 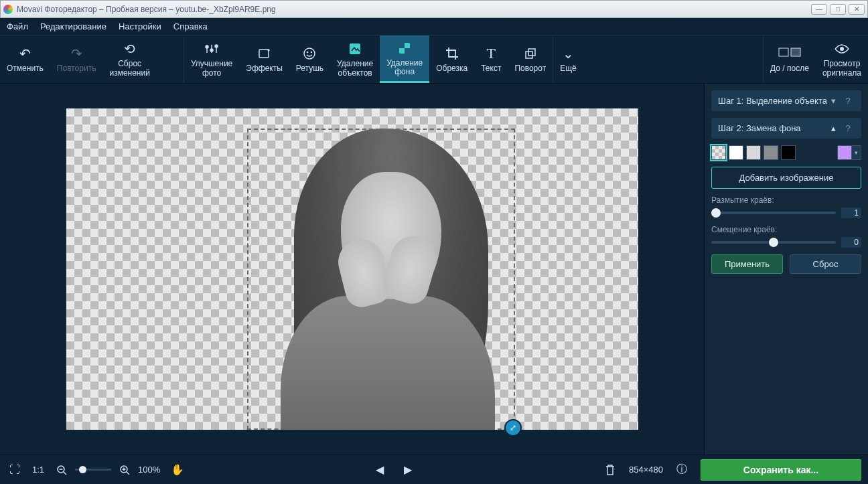 What do you see at coordinates (309, 59) in the screenshot?
I see `retouch-button: Ретушь` at bounding box center [309, 59].